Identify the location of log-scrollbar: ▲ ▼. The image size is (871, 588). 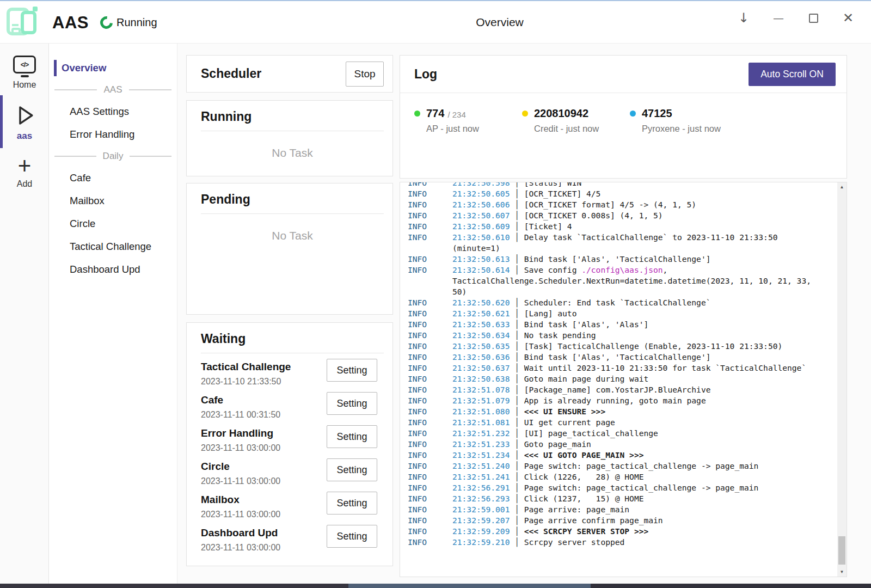
(842, 379).